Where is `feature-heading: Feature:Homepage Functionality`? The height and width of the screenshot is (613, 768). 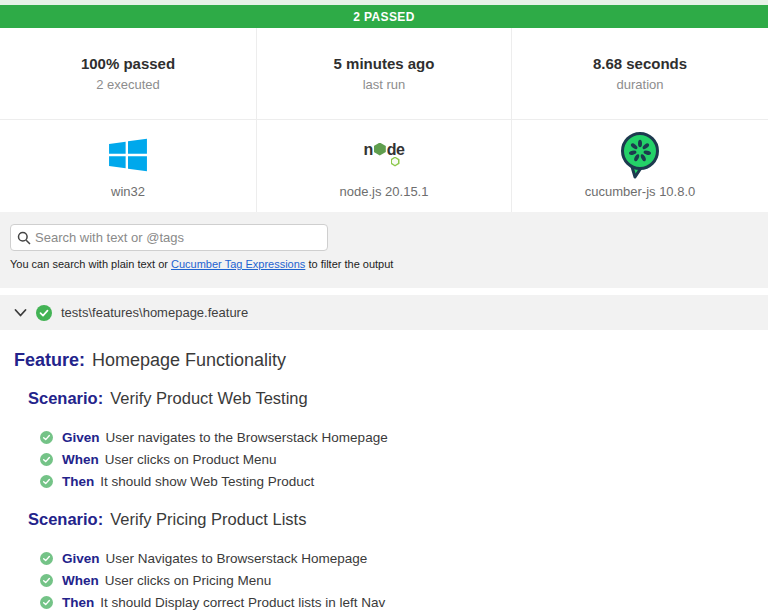
feature-heading: Feature:Homepage Functionality is located at coordinates (391, 360).